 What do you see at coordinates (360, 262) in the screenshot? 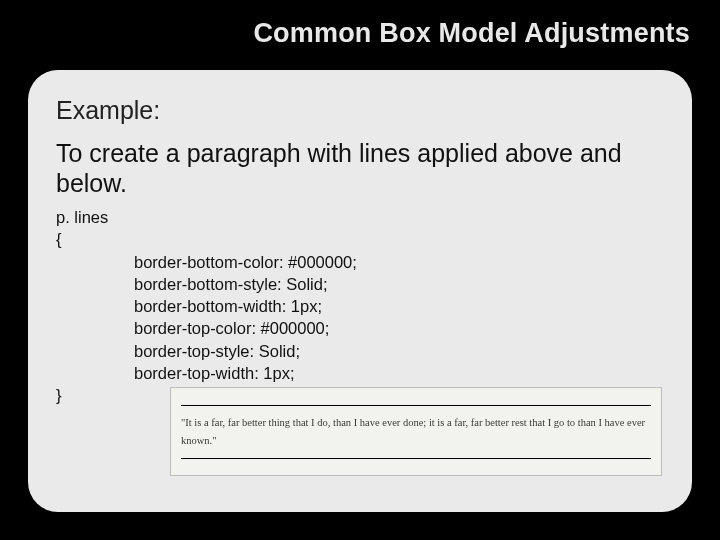
I see `code-line: border-bottom-color: #000000;` at bounding box center [360, 262].